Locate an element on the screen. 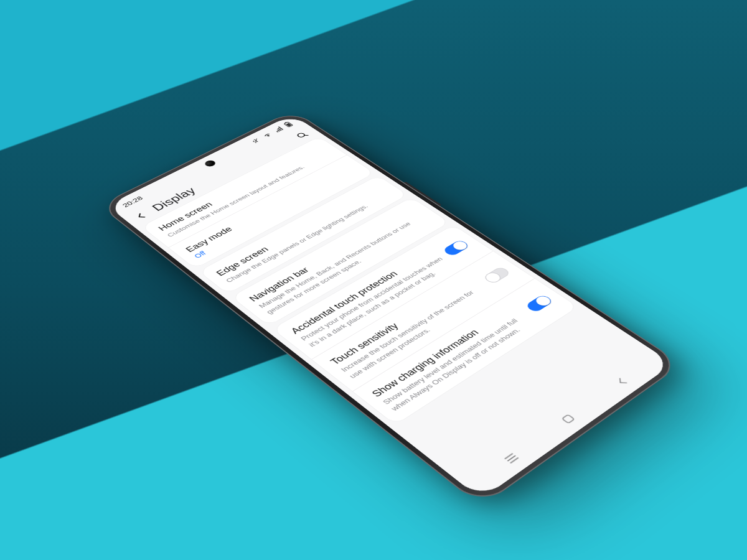  wifi-icon is located at coordinates (267, 135).